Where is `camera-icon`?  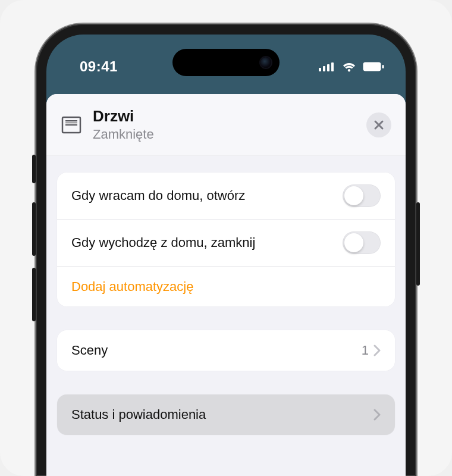 camera-icon is located at coordinates (266, 62).